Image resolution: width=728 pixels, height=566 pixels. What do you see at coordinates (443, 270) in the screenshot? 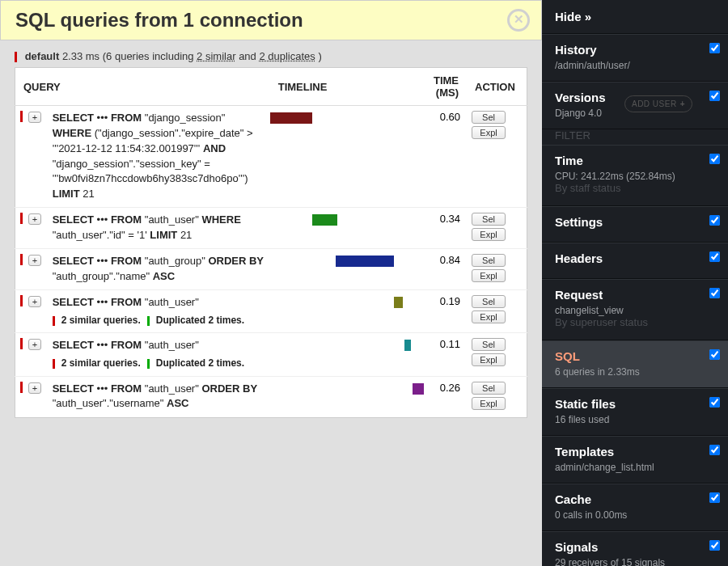
I see `query-time: 0.84` at bounding box center [443, 270].